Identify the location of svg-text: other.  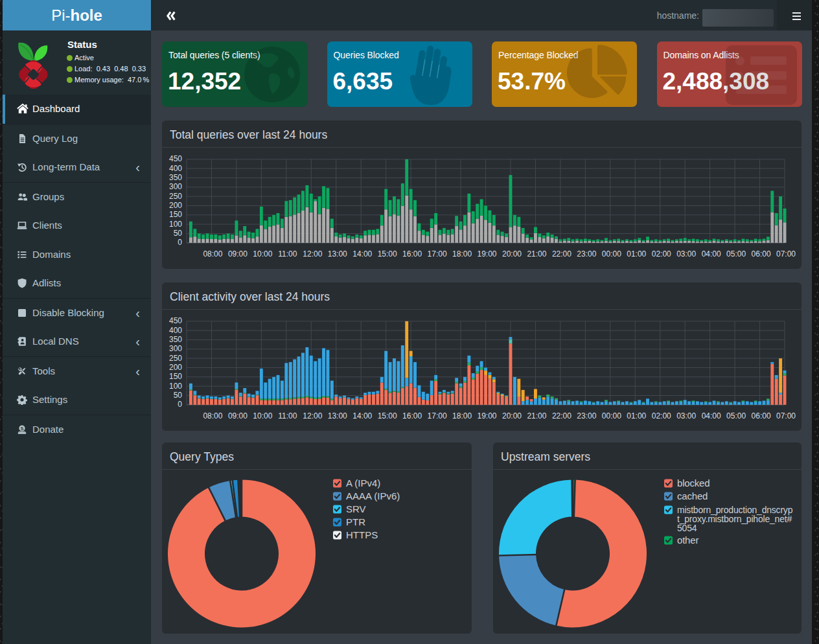
(688, 540).